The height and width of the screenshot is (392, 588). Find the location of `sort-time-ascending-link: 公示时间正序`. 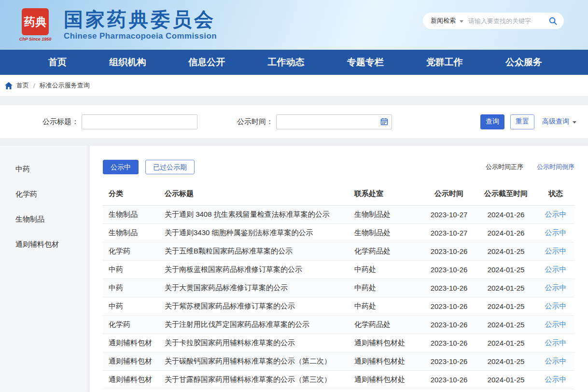

sort-time-ascending-link: 公示时间正序 is located at coordinates (504, 167).